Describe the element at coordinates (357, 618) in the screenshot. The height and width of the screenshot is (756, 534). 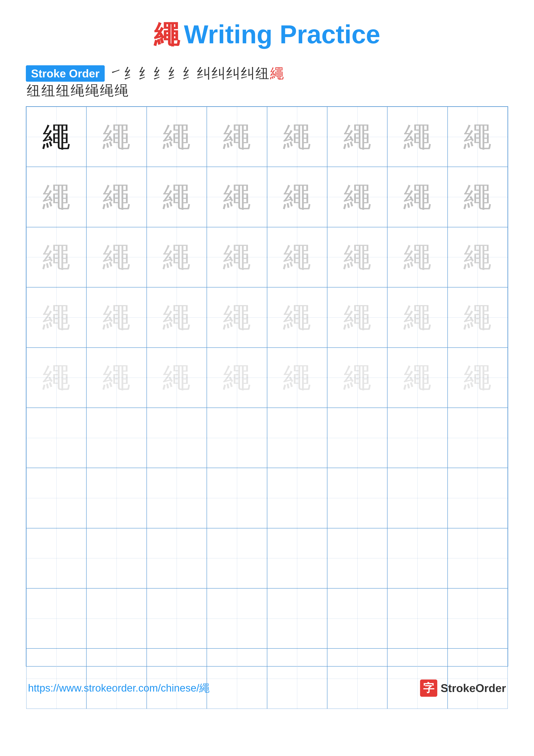
I see `grid-cell-r9c6` at that location.